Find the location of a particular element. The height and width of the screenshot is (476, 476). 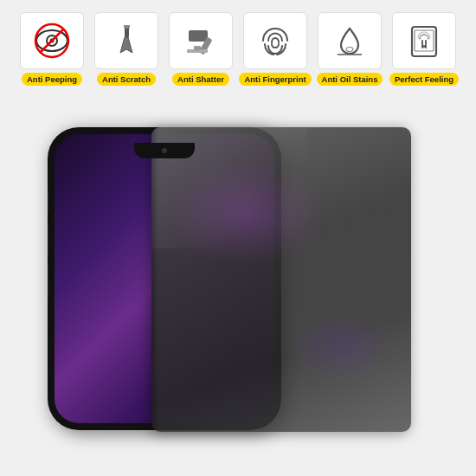

anti-scratch-icon-box is located at coordinates (126, 41).